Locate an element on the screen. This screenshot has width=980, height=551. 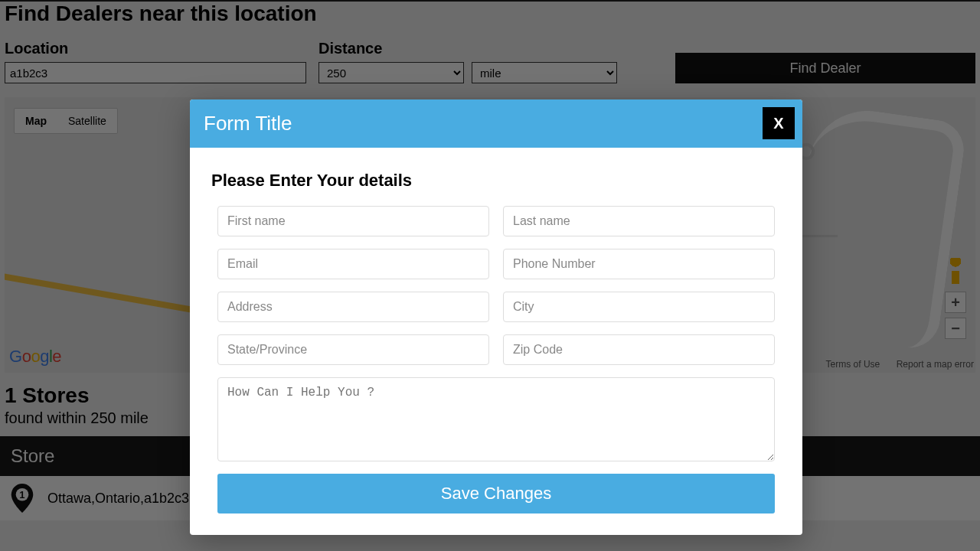
email-input is located at coordinates (354, 264).